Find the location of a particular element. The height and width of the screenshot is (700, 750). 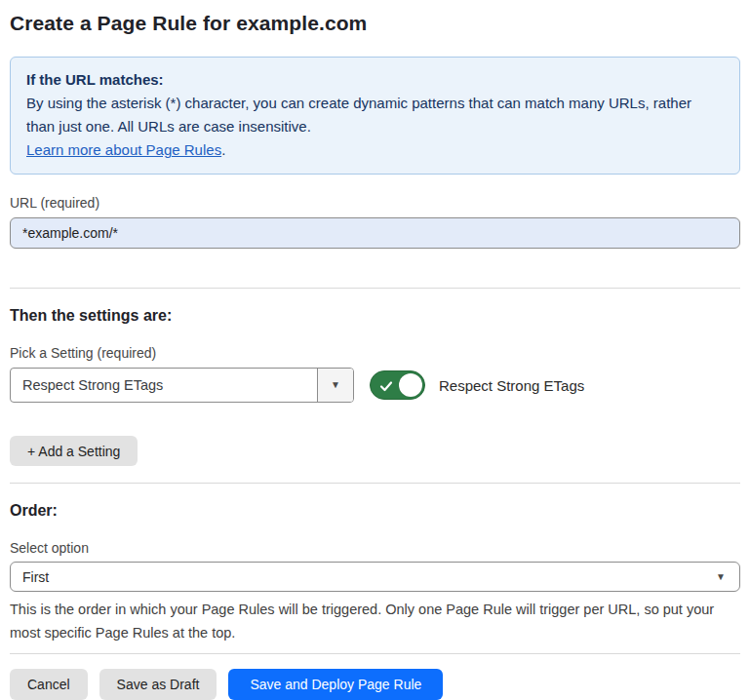

cancel-button: Cancel is located at coordinates (49, 684).